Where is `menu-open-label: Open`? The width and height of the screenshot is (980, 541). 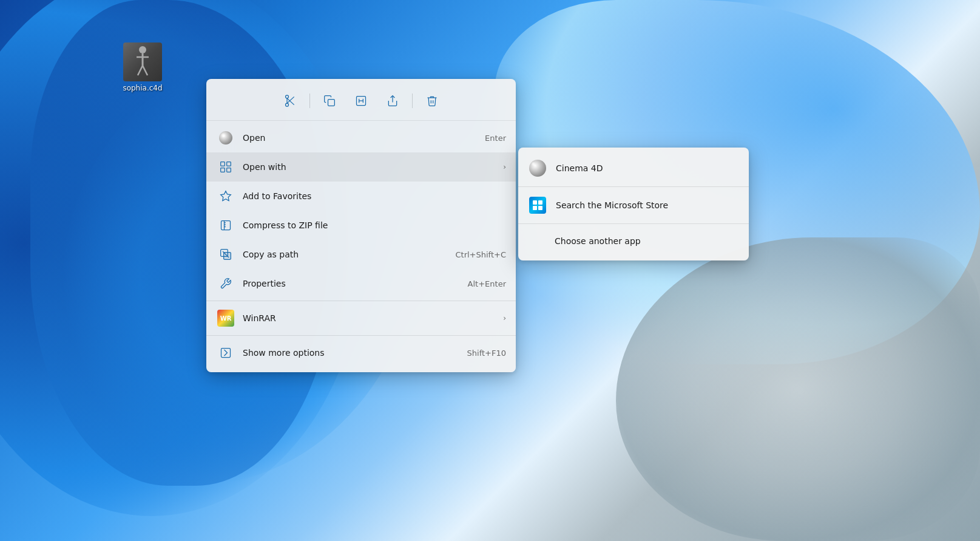 menu-open-label: Open is located at coordinates (359, 138).